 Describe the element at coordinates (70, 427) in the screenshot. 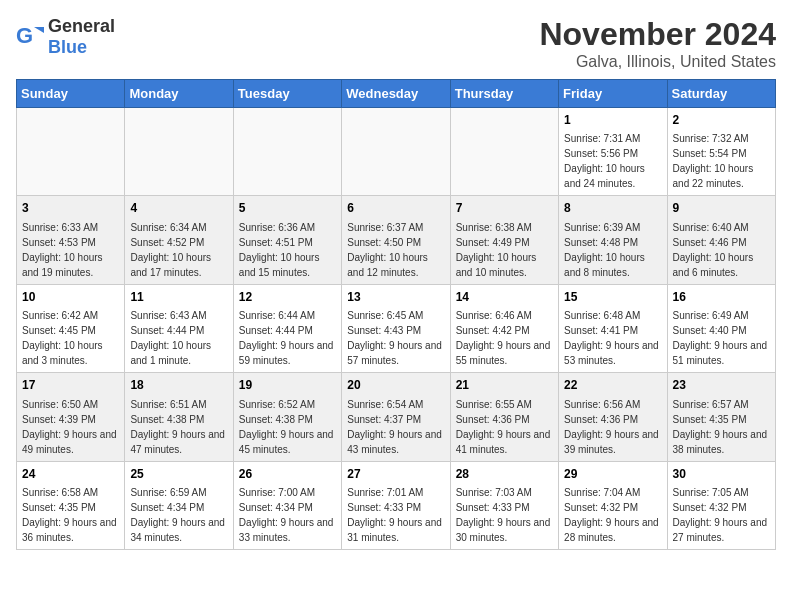

I see `day-info: Sunrise: 6:50 AM Sunset: 4:39 PM Dayligh…` at that location.